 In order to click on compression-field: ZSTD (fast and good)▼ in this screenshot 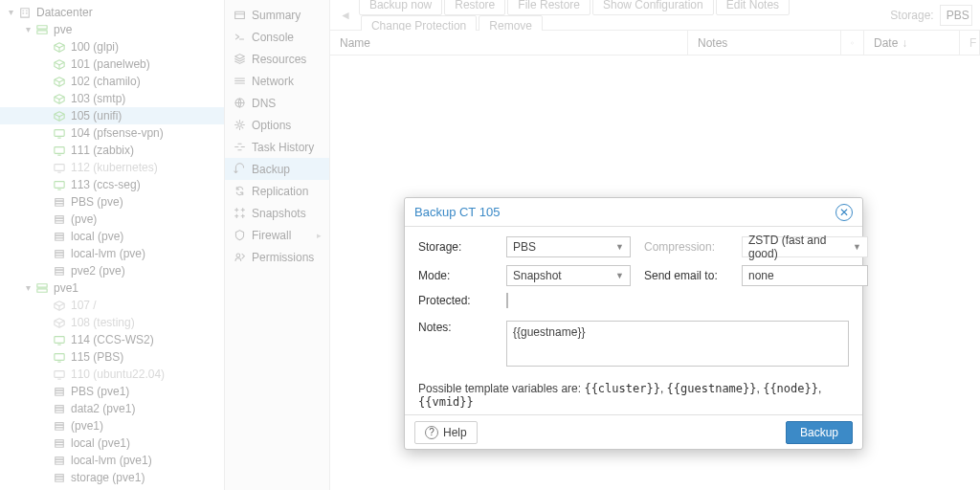, I will do `click(805, 247)`.